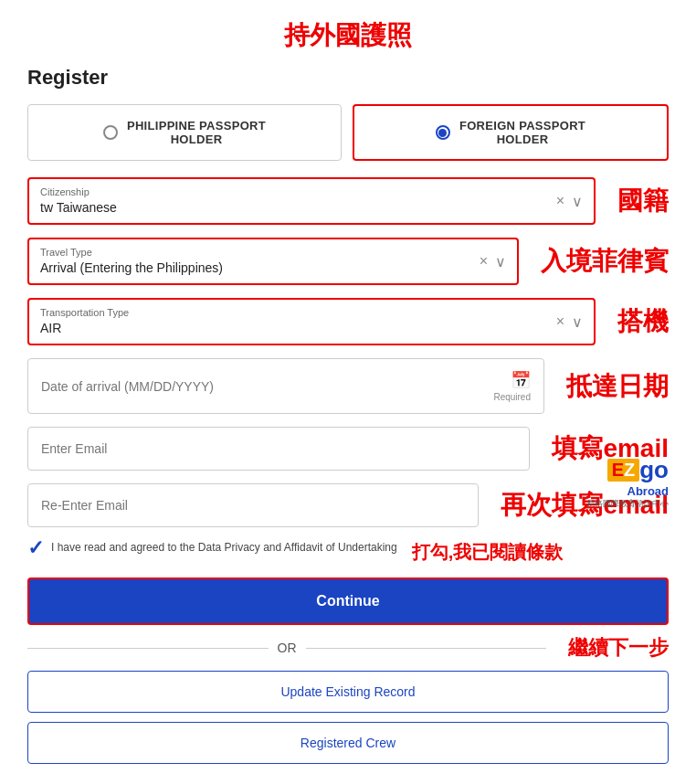  I want to click on travel-type-label: Travel Type, so click(259, 252).